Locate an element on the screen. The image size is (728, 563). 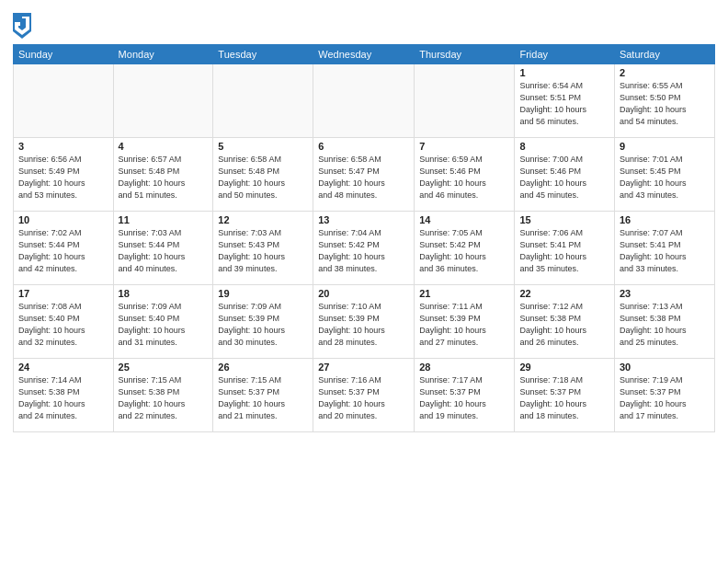
calendar-cell: 11Sunrise: 7:03 AMSunset: 5:44 PMDayligh… is located at coordinates (164, 248).